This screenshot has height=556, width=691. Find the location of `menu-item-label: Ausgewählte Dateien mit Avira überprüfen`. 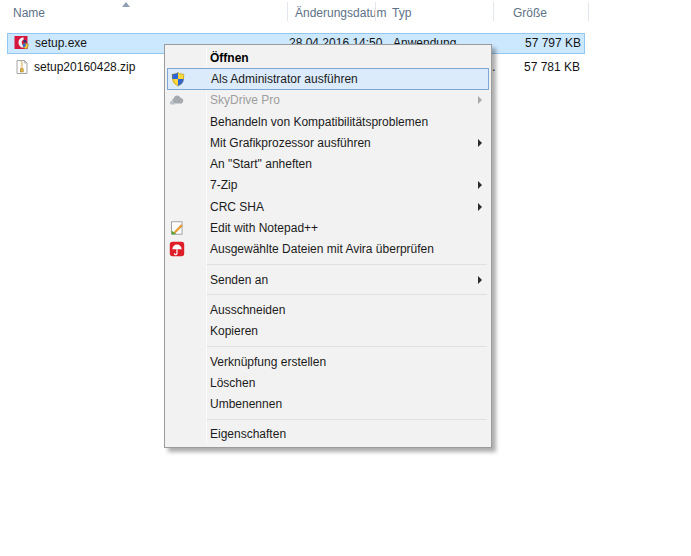

menu-item-label: Ausgewählte Dateien mit Avira überprüfen is located at coordinates (322, 249).